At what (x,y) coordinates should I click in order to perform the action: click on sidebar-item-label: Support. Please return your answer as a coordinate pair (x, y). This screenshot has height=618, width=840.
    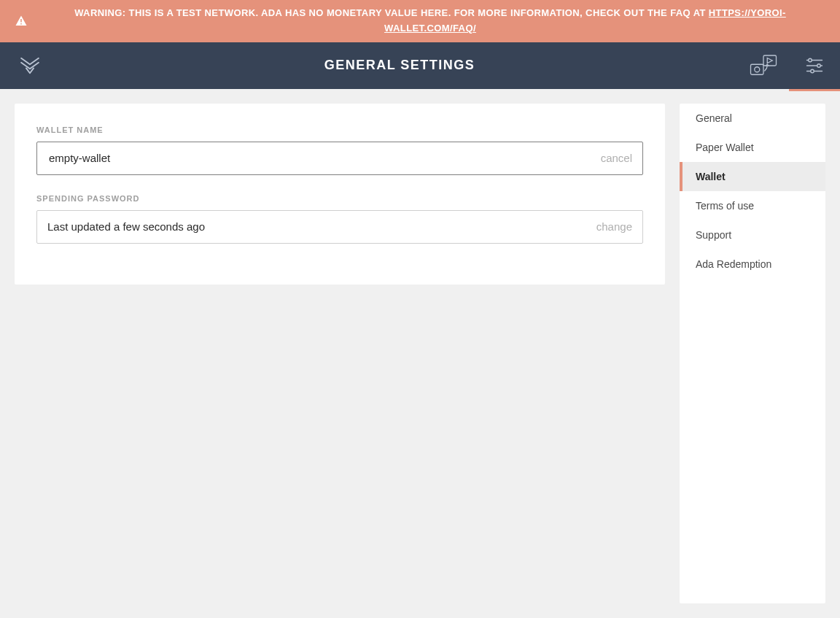
    Looking at the image, I should click on (713, 235).